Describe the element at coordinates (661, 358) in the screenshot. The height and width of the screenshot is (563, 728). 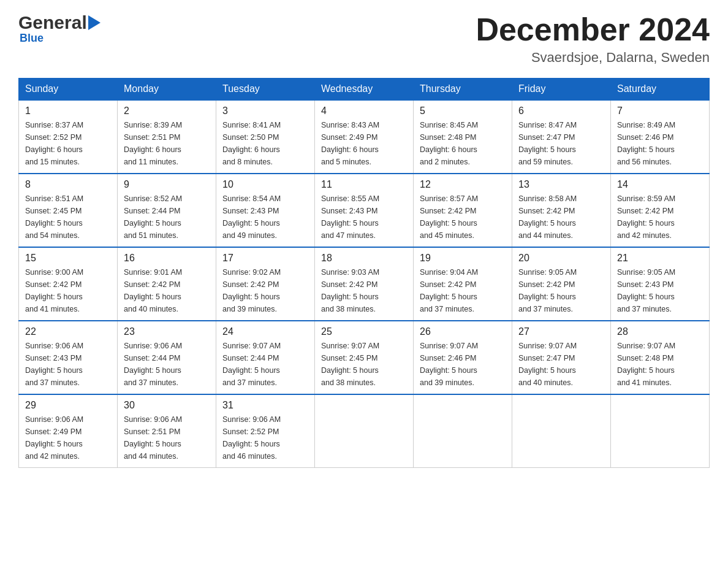
I see `calendar-cell: 28Sunrise: 9:07 AMSunset: 2:48 PMDayligh…` at that location.